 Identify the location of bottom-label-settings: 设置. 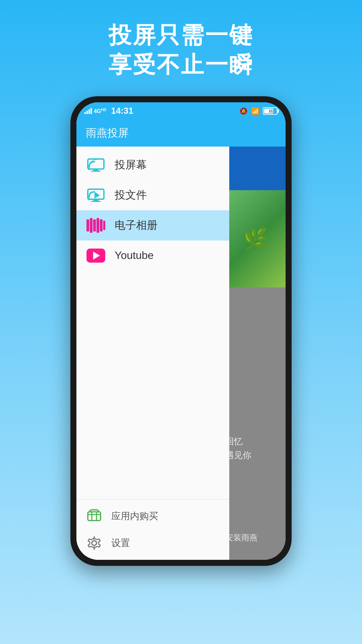
(121, 543).